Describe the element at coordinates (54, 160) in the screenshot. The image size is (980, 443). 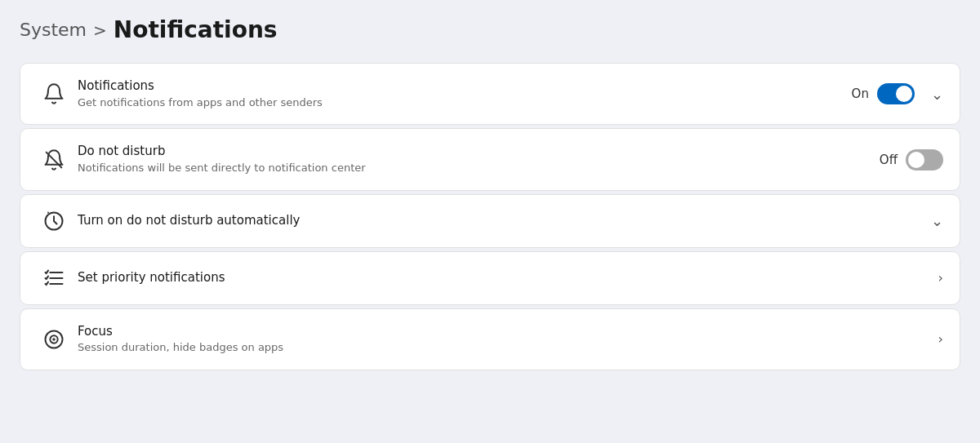
I see `bell-off-icon` at that location.